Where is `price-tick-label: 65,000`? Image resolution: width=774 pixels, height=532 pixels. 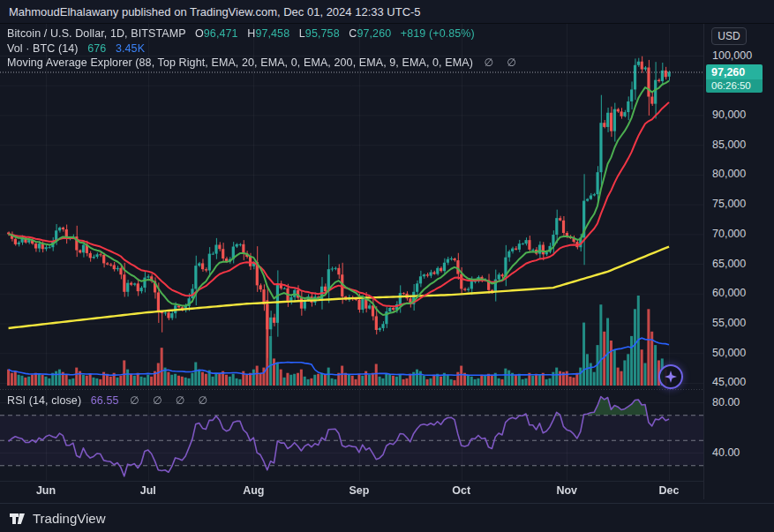
price-tick-label: 65,000 is located at coordinates (729, 264).